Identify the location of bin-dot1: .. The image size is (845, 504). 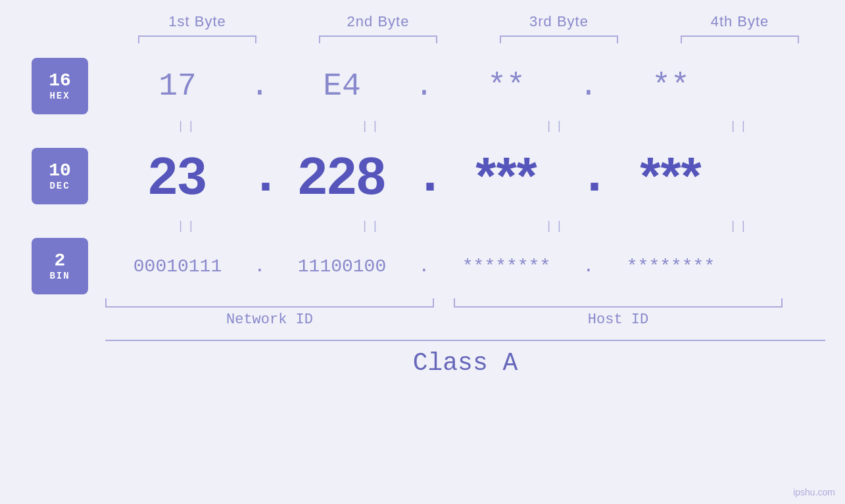
(260, 267).